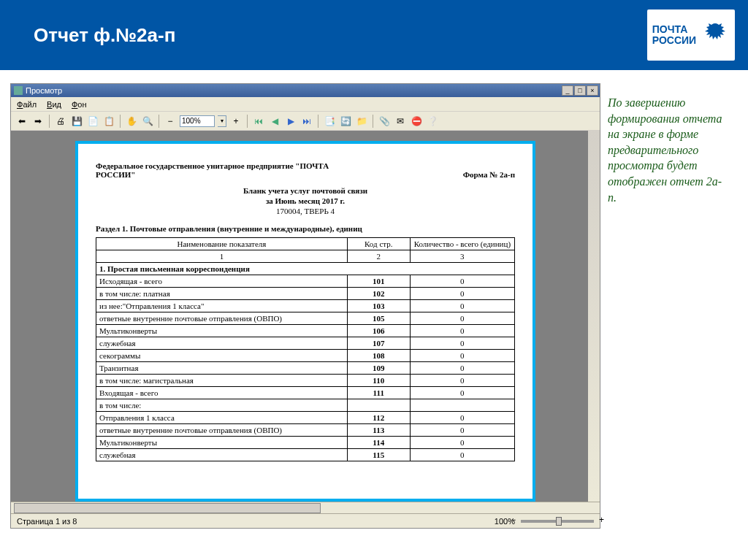 The height and width of the screenshot is (560, 748). Describe the element at coordinates (378, 431) in the screenshot. I see `row-code: 113` at that location.